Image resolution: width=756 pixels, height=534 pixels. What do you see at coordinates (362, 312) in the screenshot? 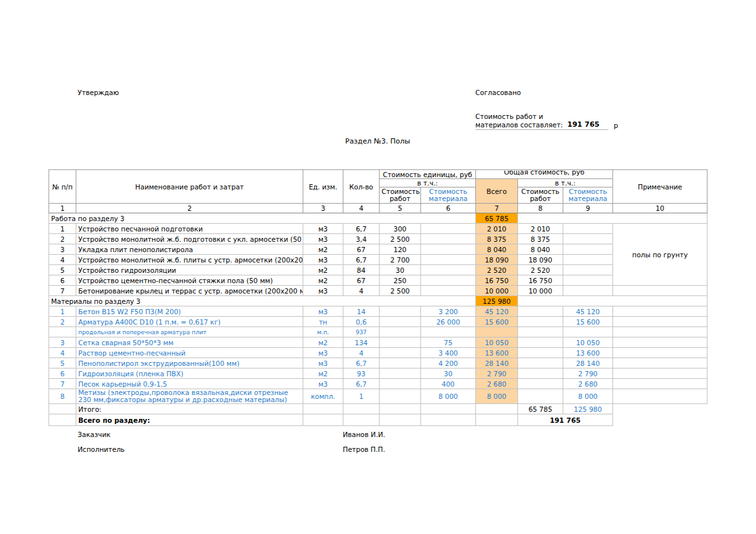
I see `cell-qty: 14` at bounding box center [362, 312].